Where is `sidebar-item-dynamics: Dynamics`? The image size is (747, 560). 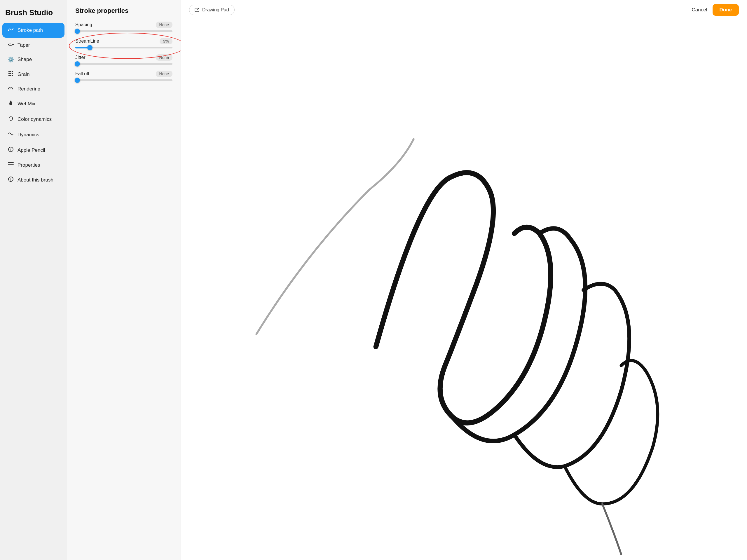 sidebar-item-dynamics: Dynamics is located at coordinates (33, 135).